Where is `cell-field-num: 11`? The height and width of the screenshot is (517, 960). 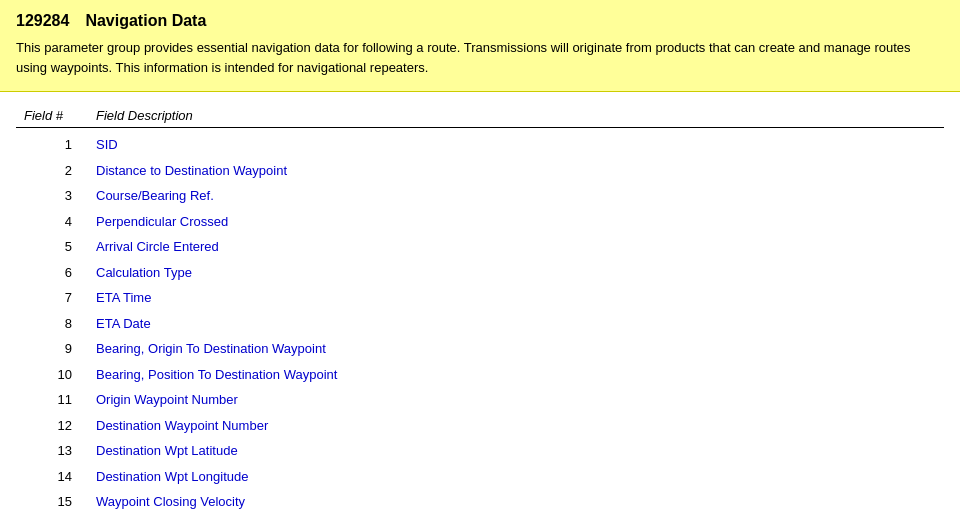
cell-field-num: 11 is located at coordinates (56, 400).